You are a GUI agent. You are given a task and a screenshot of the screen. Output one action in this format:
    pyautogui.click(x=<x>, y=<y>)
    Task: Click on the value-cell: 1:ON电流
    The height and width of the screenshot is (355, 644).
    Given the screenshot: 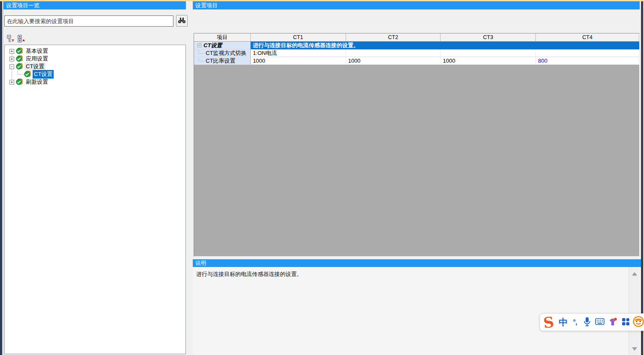 What is the action you would take?
    pyautogui.click(x=298, y=53)
    